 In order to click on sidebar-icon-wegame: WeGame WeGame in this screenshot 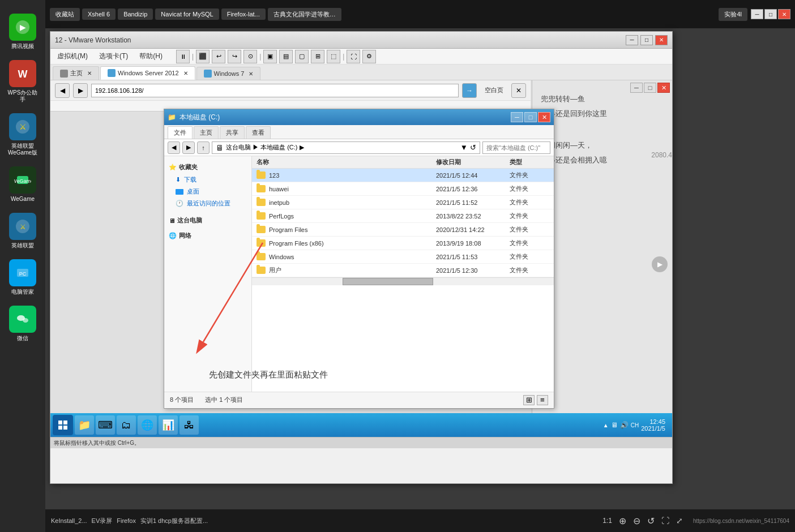, I will do `click(23, 185)`.